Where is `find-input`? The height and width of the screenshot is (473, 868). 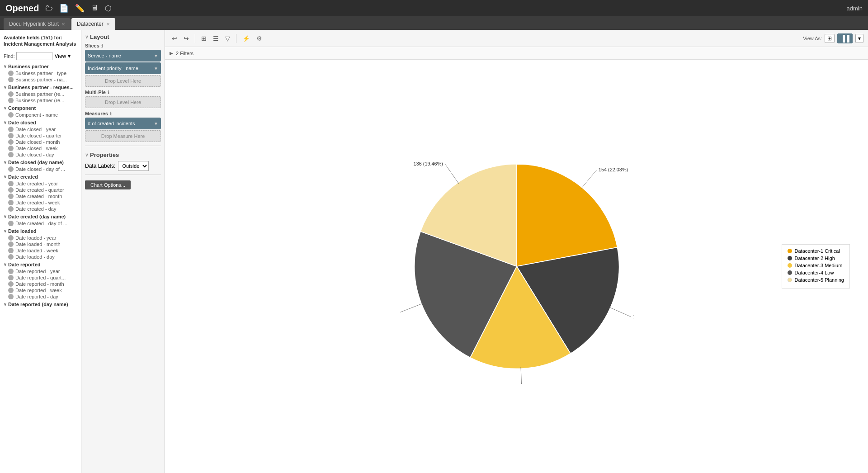
find-input is located at coordinates (34, 56).